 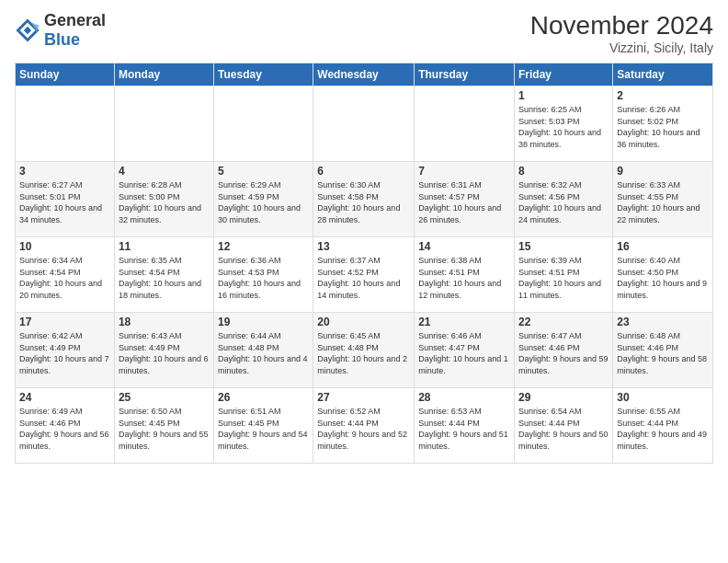 I want to click on col-thursday: Thursday, so click(x=465, y=75).